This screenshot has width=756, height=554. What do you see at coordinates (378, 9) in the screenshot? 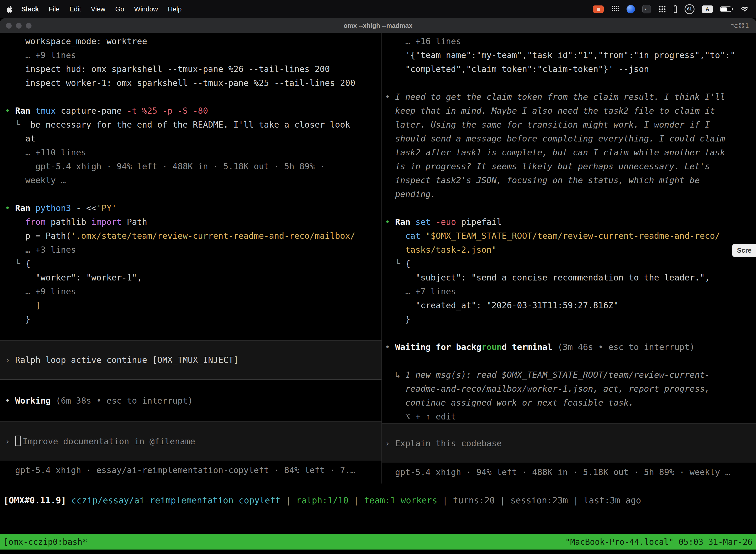
I see `menubar: Slack FileEditViewGoWindowHelp ›_ 61 A` at bounding box center [378, 9].